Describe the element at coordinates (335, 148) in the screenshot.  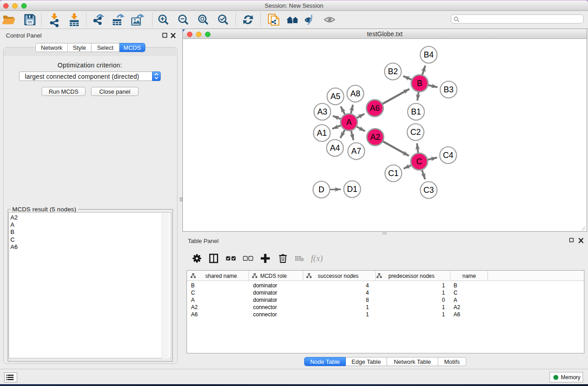
I see `svg-text: A4` at that location.